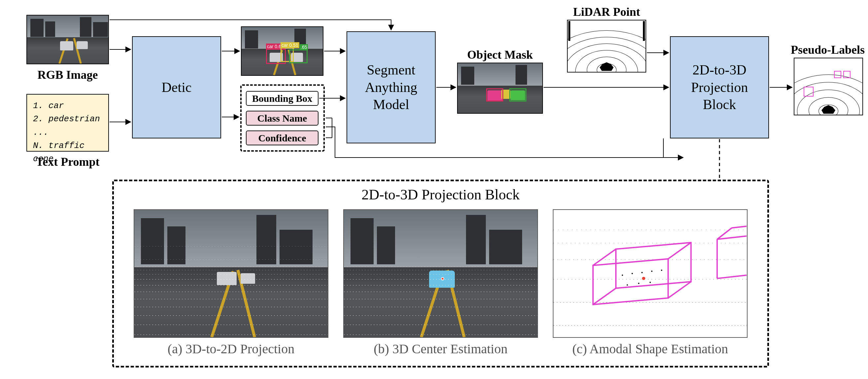 The image size is (868, 379). What do you see at coordinates (650, 349) in the screenshot?
I see `subpanel-c-caption: (c) Amodal Shape Estimation` at bounding box center [650, 349].